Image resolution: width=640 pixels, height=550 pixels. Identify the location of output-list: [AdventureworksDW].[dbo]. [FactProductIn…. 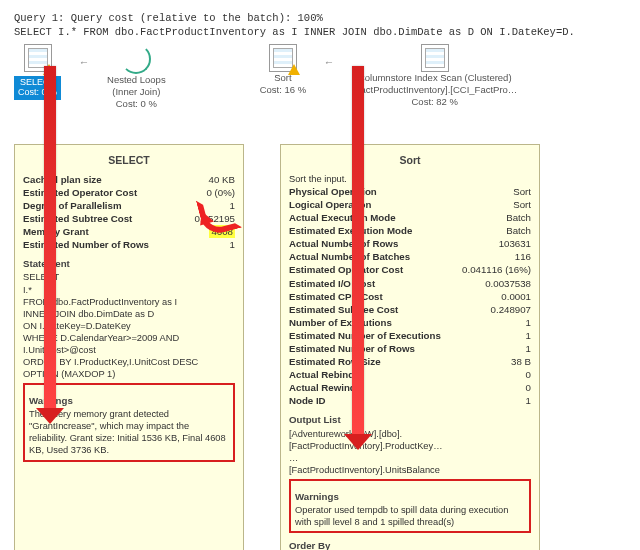
(410, 452).